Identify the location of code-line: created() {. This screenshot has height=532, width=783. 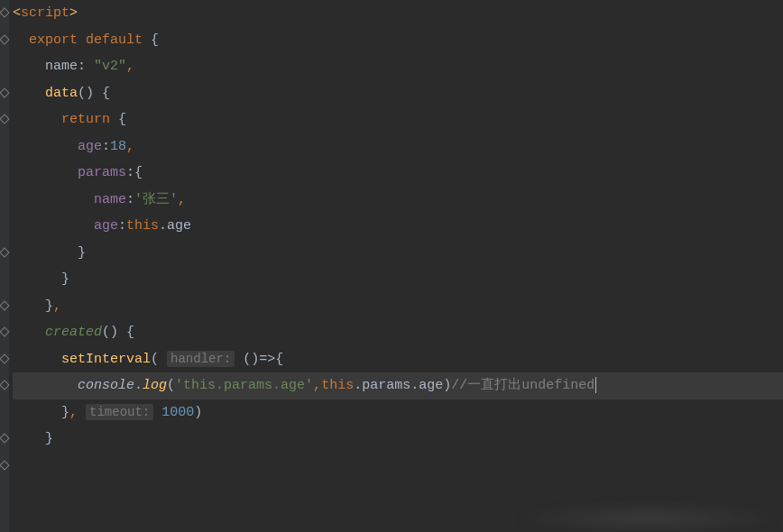
(398, 333).